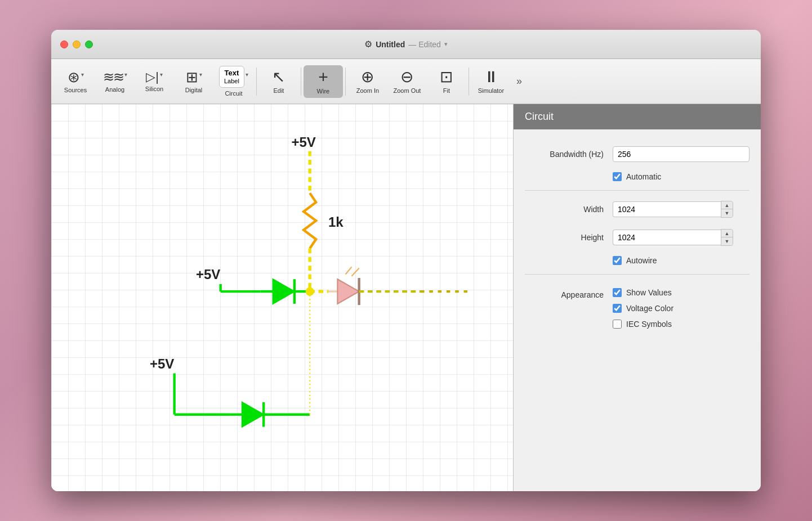 The image size is (812, 521). I want to click on bandwidth-input, so click(681, 154).